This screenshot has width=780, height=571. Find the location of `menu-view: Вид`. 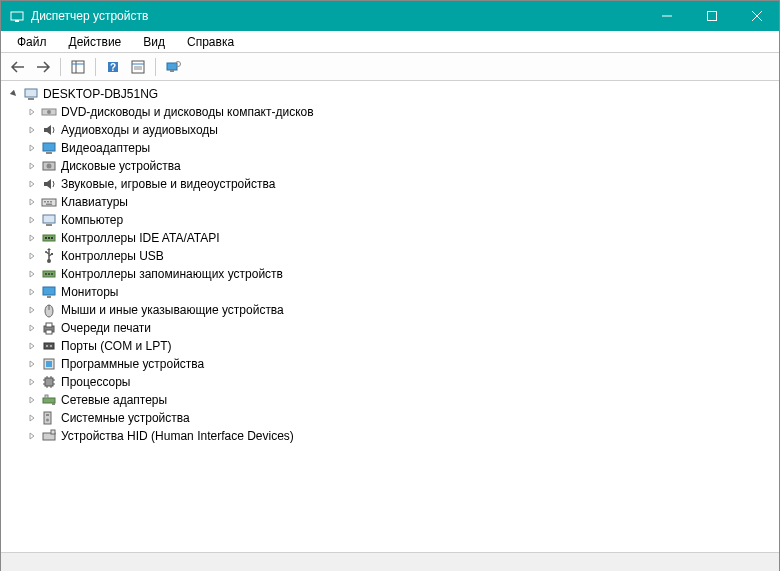

menu-view: Вид is located at coordinates (154, 42).